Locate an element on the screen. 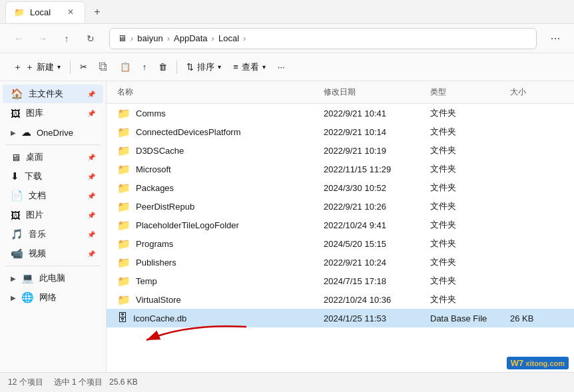 The width and height of the screenshot is (574, 392). expand-icon: ▶ is located at coordinates (13, 133).